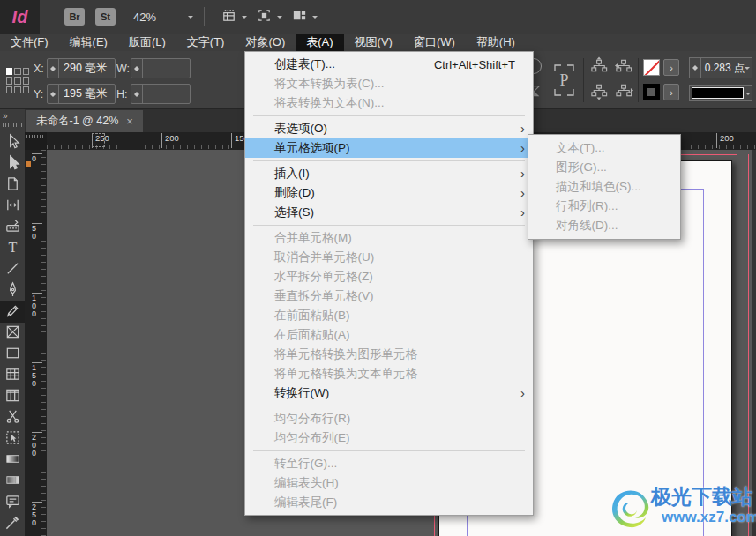 Image resolution: width=756 pixels, height=536 pixels. I want to click on table-menu-item-5: 单元格选项(P)›, so click(389, 148).